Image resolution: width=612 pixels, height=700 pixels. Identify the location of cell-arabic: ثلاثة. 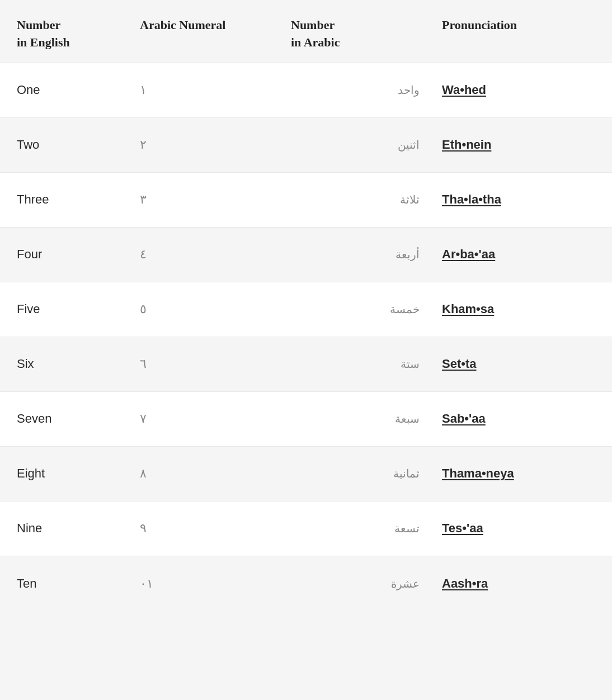
(355, 200).